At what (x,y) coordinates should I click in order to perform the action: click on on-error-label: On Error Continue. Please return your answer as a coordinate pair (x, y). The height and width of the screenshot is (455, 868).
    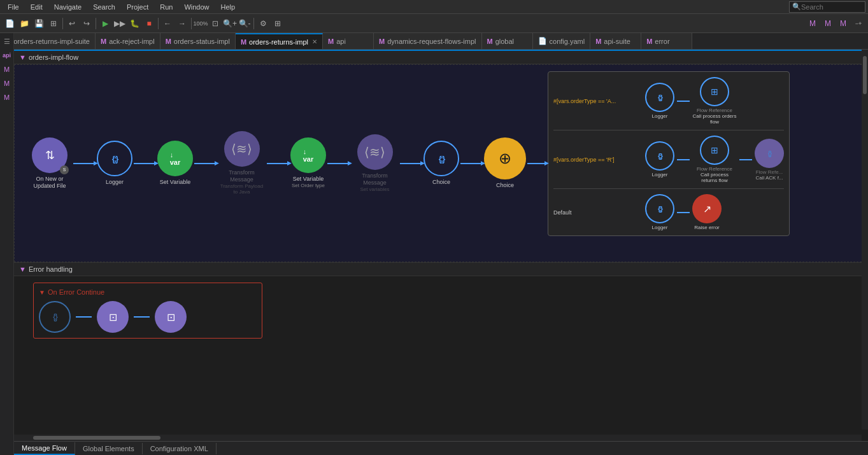
    Looking at the image, I should click on (76, 292).